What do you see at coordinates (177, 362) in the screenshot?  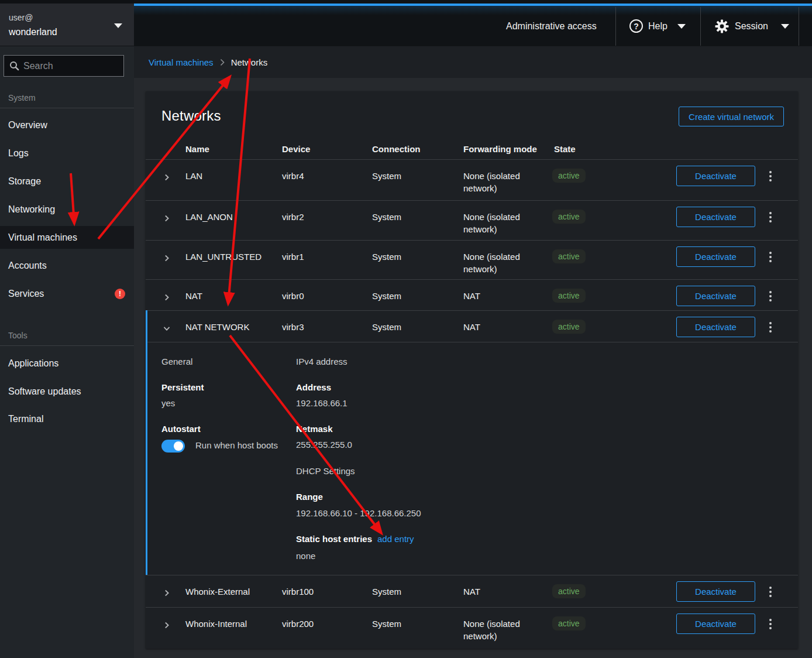 I see `general-heading: General` at bounding box center [177, 362].